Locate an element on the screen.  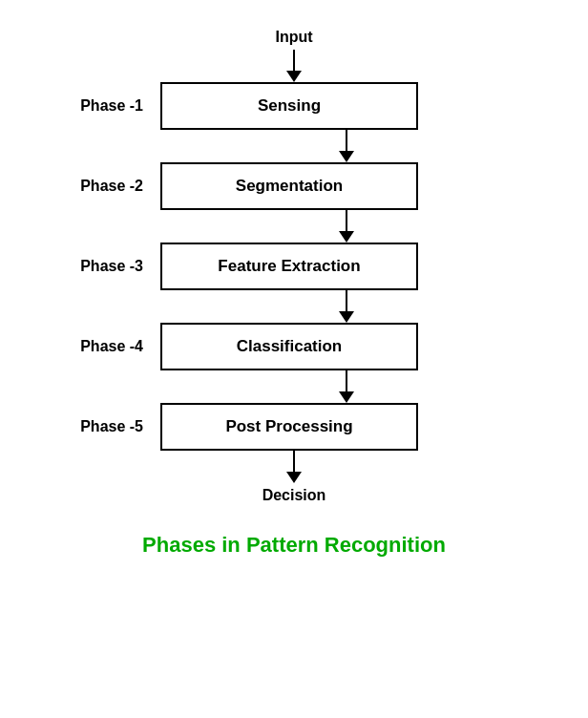
phase-box-3: Feature Extraction is located at coordinates (289, 266).